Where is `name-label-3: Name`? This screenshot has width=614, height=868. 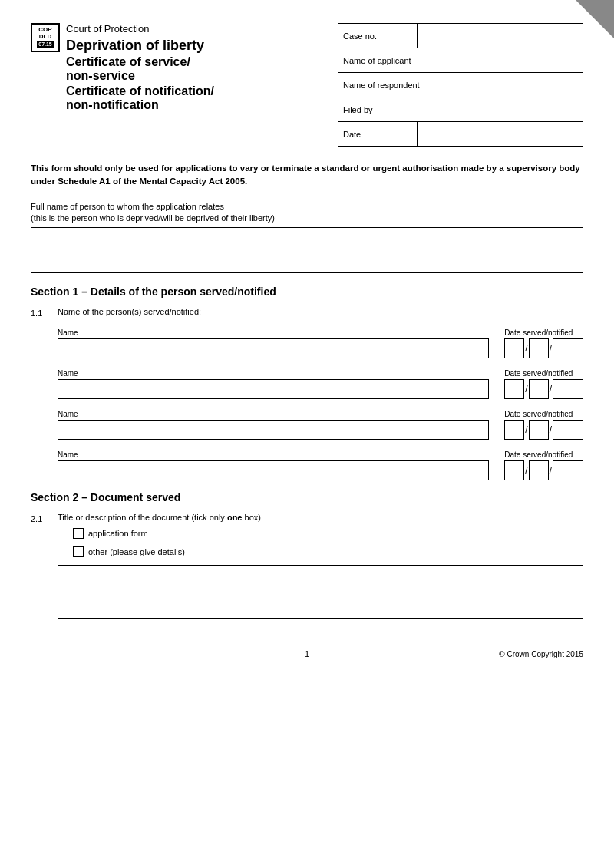
name-label-3: Name is located at coordinates (273, 414).